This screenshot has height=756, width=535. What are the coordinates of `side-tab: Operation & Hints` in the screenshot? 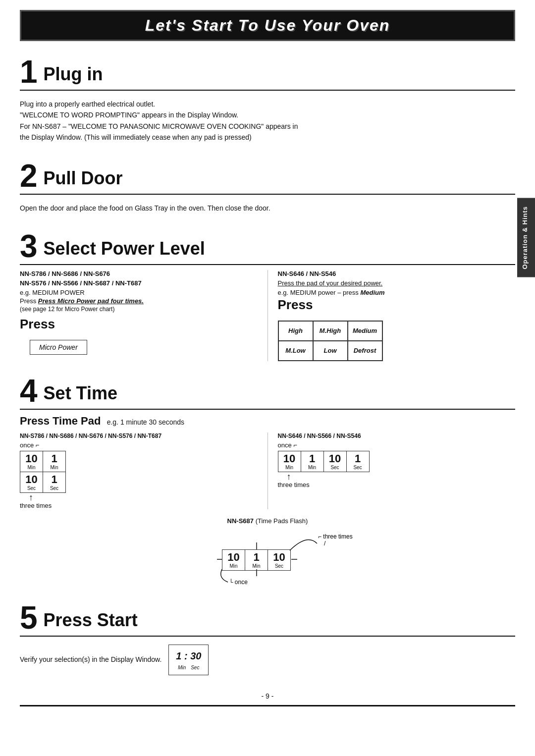 It's located at (526, 238).